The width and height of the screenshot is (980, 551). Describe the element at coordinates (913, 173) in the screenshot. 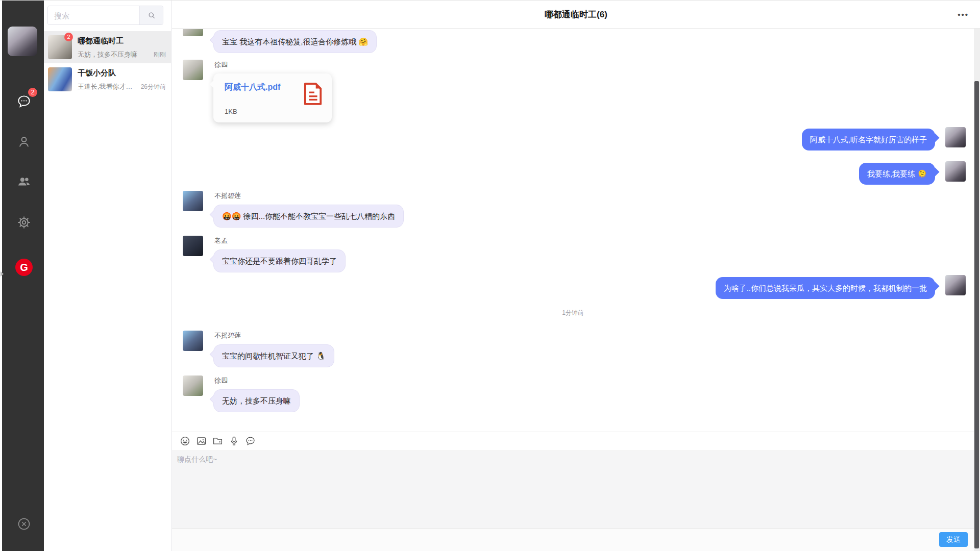

I see `message-row: 我要练,我要练 🫠` at that location.